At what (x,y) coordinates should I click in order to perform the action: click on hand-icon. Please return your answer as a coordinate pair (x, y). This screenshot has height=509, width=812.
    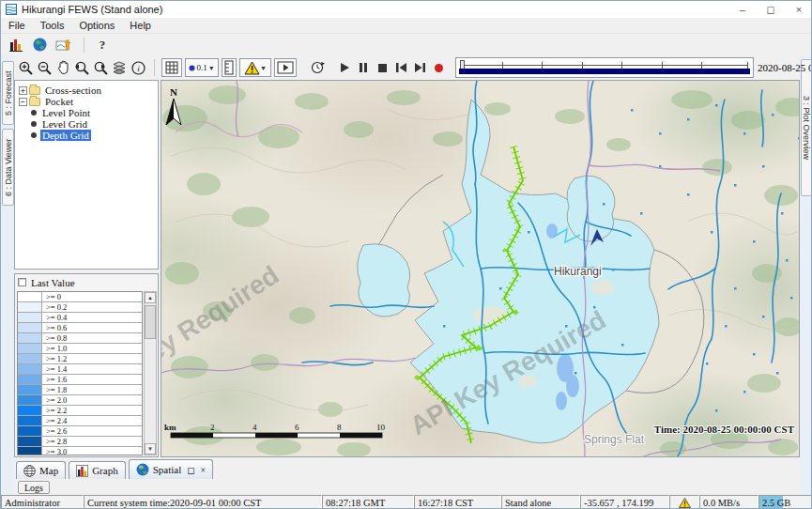
    Looking at the image, I should click on (64, 68).